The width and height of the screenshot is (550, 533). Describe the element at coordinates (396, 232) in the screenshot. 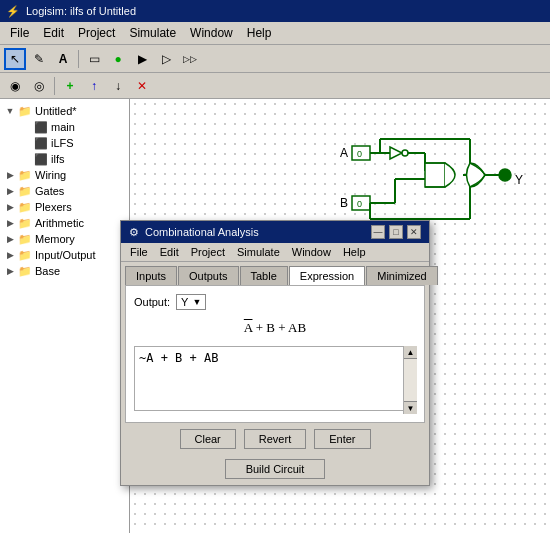

I see `maximize-button: □` at that location.